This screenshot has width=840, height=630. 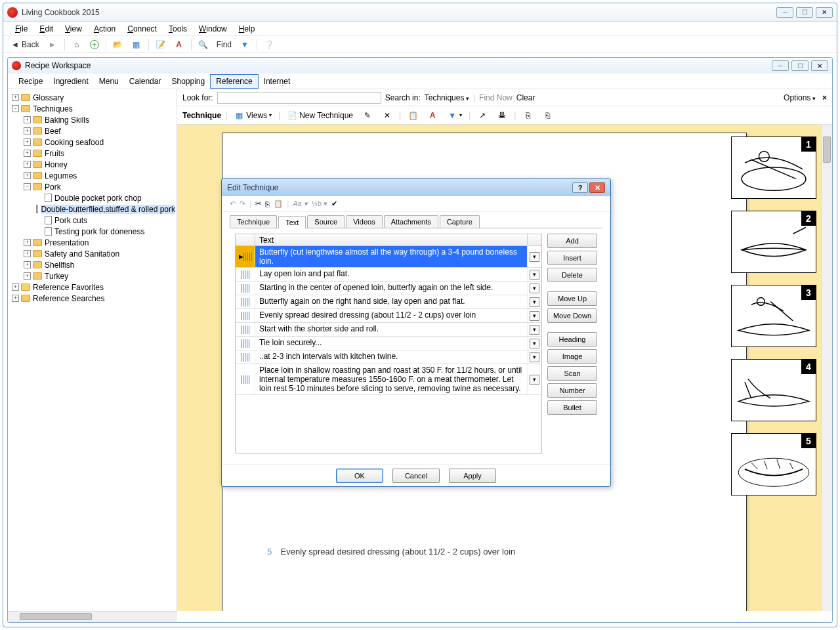 I want to click on maximize-button: ☐, so click(x=805, y=12).